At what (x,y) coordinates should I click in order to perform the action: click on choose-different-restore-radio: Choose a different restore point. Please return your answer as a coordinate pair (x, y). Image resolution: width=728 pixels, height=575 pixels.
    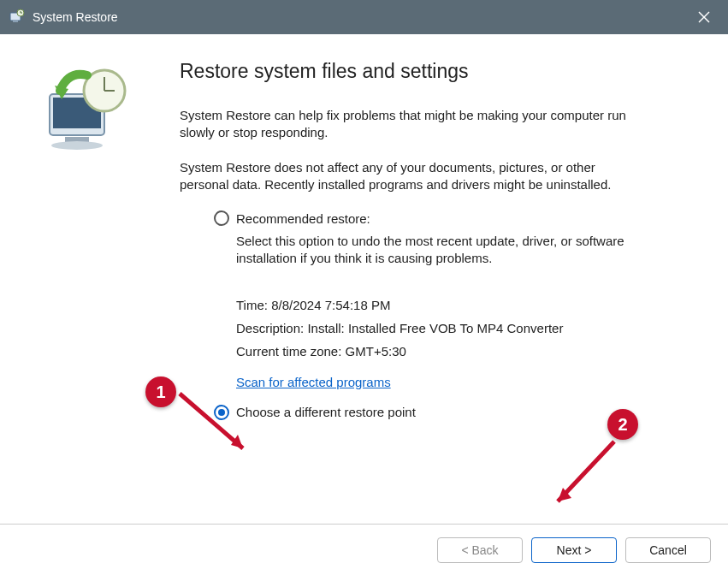
    Looking at the image, I should click on (445, 412).